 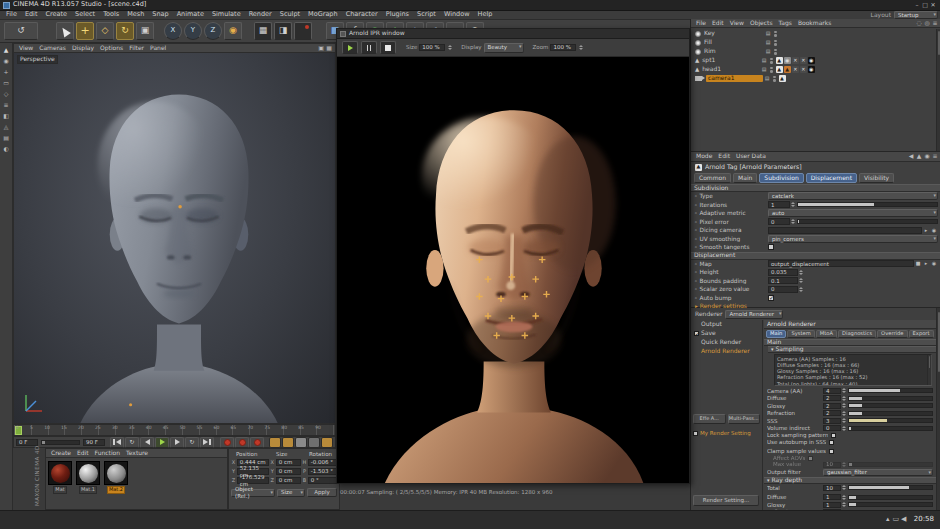 I want to click on texture-tag-icon: ◉, so click(x=812, y=60).